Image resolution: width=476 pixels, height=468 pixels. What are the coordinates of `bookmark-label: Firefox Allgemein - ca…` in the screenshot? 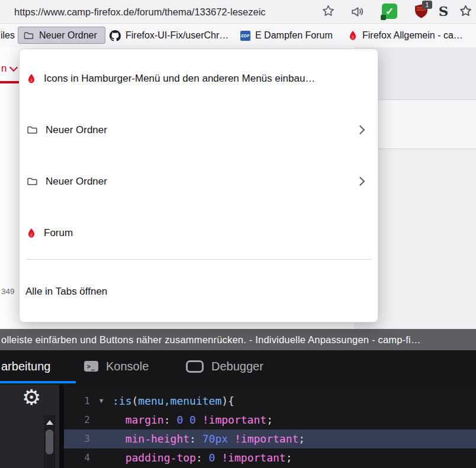 It's located at (413, 35).